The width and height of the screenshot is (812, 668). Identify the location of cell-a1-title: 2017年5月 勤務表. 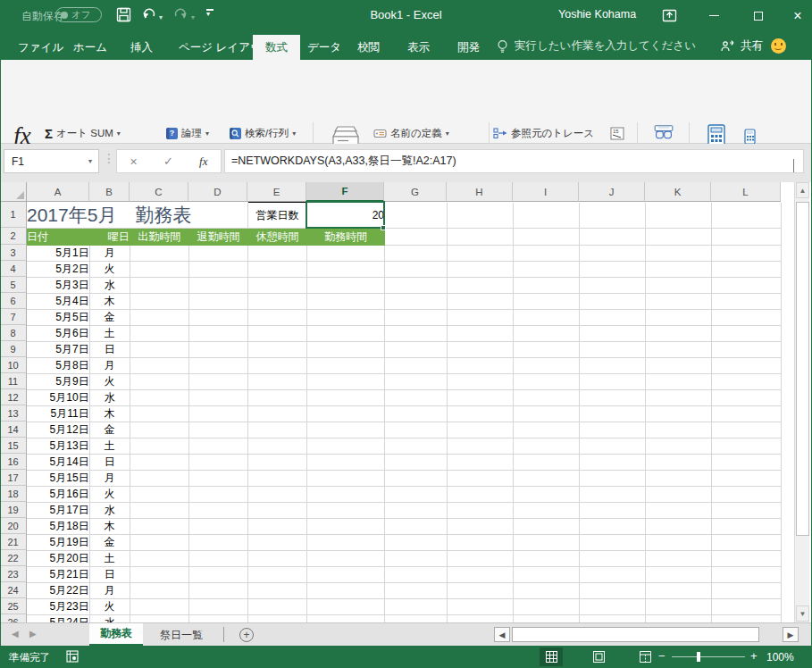
(138, 216).